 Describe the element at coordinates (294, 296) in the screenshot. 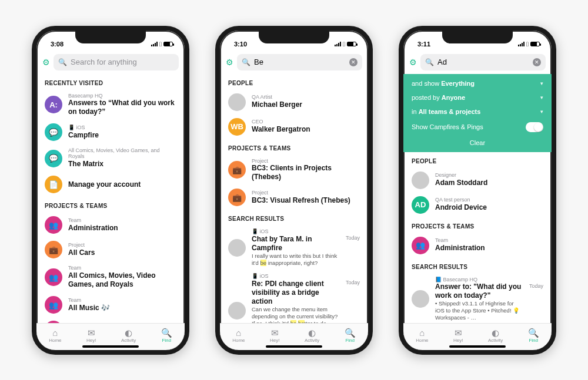

I see `list-item: 📱 iOS Re: PDI change client visibility a…` at that location.